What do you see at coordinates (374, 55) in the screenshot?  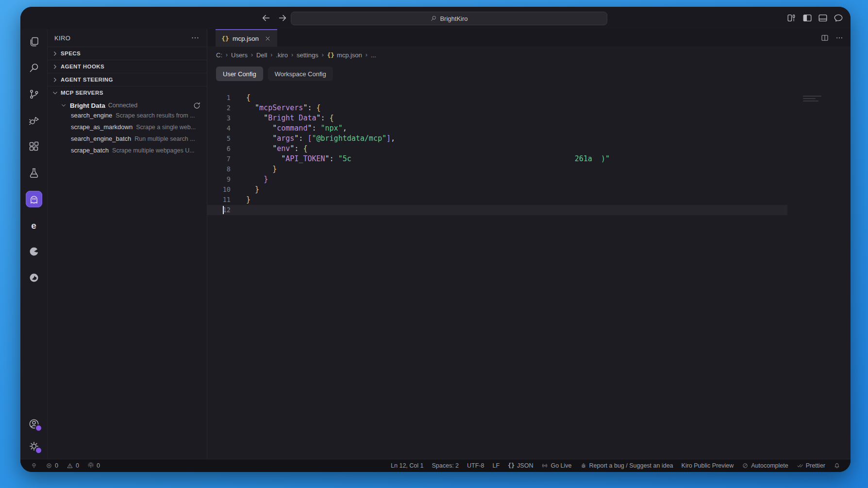 I see `breadcrumb-item-: ...` at bounding box center [374, 55].